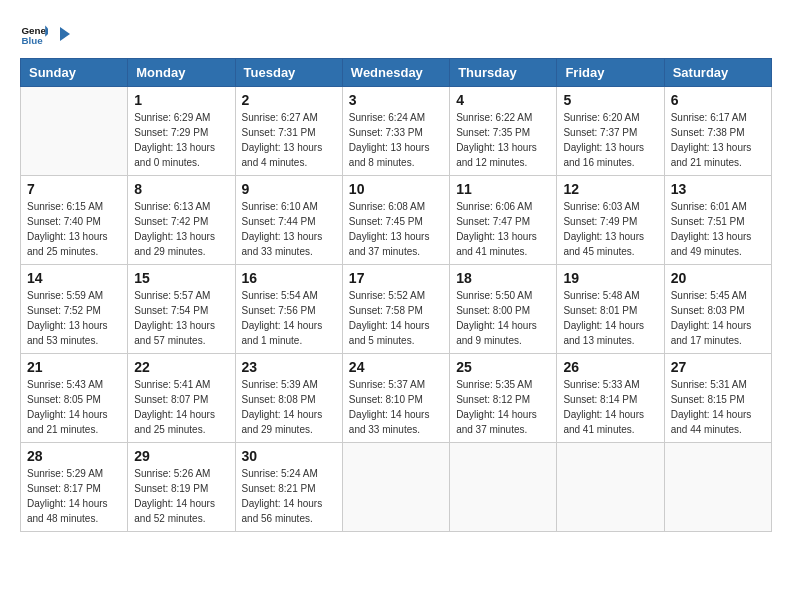 This screenshot has width=792, height=612. I want to click on page-header: General Blue, so click(396, 34).